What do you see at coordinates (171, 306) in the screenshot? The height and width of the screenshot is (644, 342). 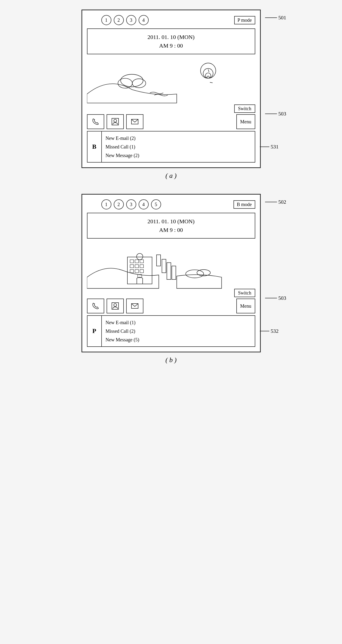 I see `icon-row-fig-b: Menu` at bounding box center [171, 306].